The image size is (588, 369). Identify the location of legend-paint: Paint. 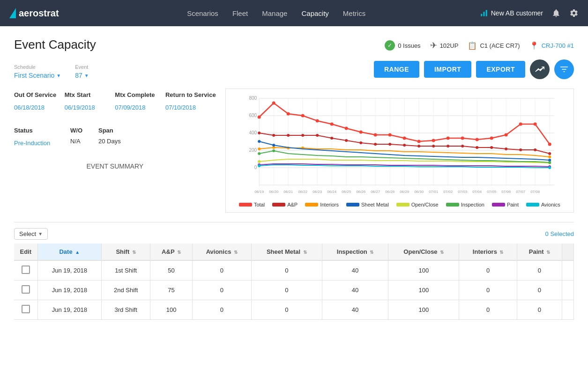
(505, 205).